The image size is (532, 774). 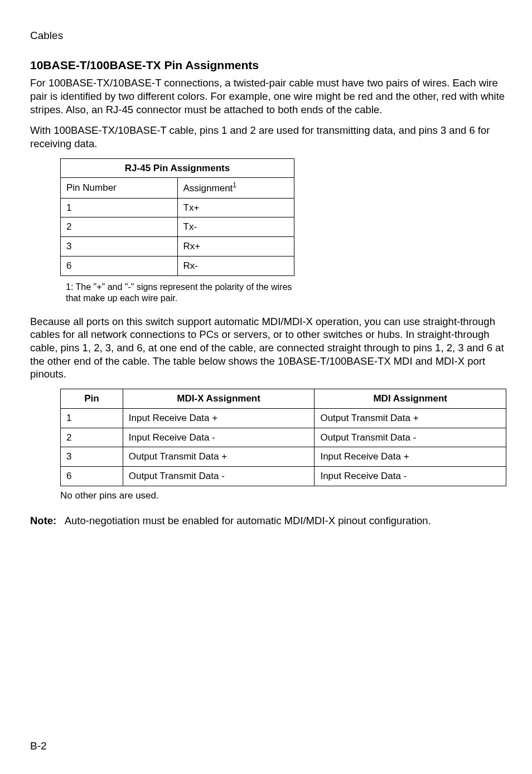 I want to click on table-caption: RJ-45 Pin Assignments, so click(x=177, y=168).